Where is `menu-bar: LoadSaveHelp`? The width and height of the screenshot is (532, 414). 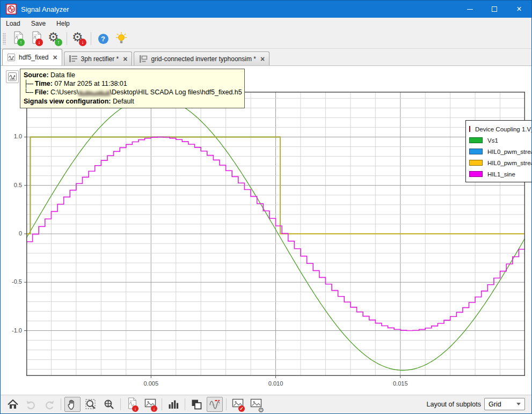 menu-bar: LoadSaveHelp is located at coordinates (266, 24).